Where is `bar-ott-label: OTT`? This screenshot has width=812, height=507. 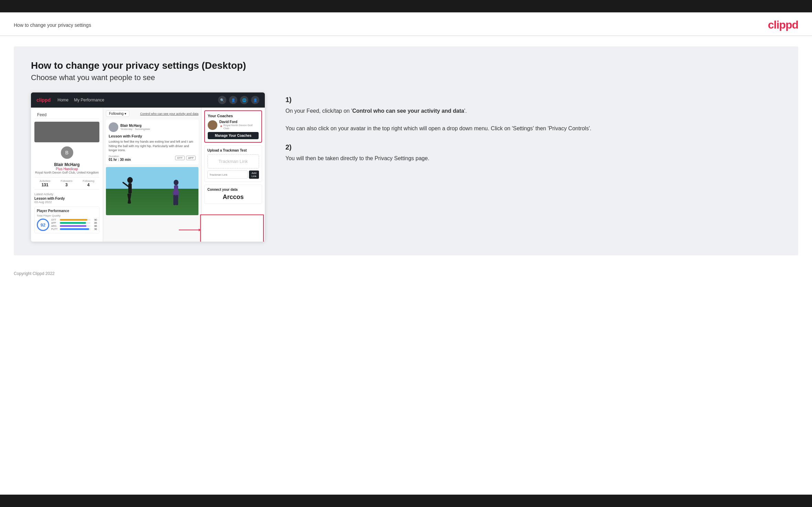
bar-ott-label: OTT is located at coordinates (55, 220).